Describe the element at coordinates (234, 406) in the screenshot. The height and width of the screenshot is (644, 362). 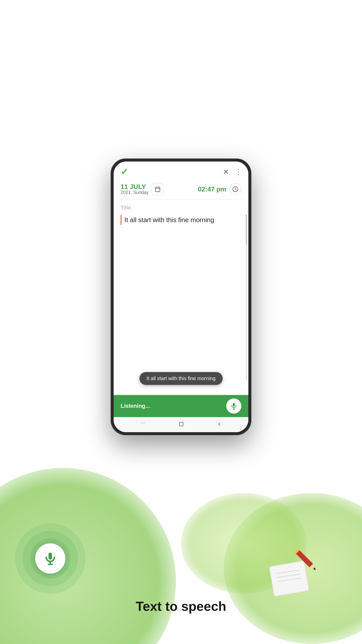
I see `mic-button` at that location.